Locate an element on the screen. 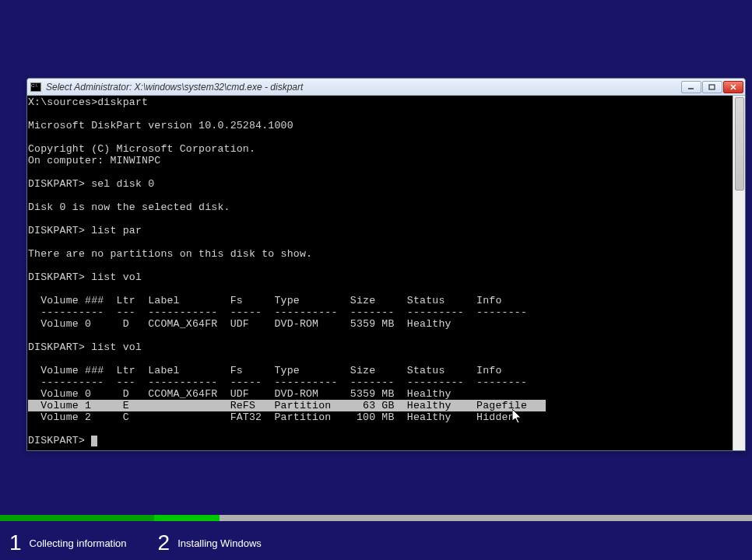 The width and height of the screenshot is (752, 560). window-title: Select Administrator: X:\windows\system3… is located at coordinates (364, 87).